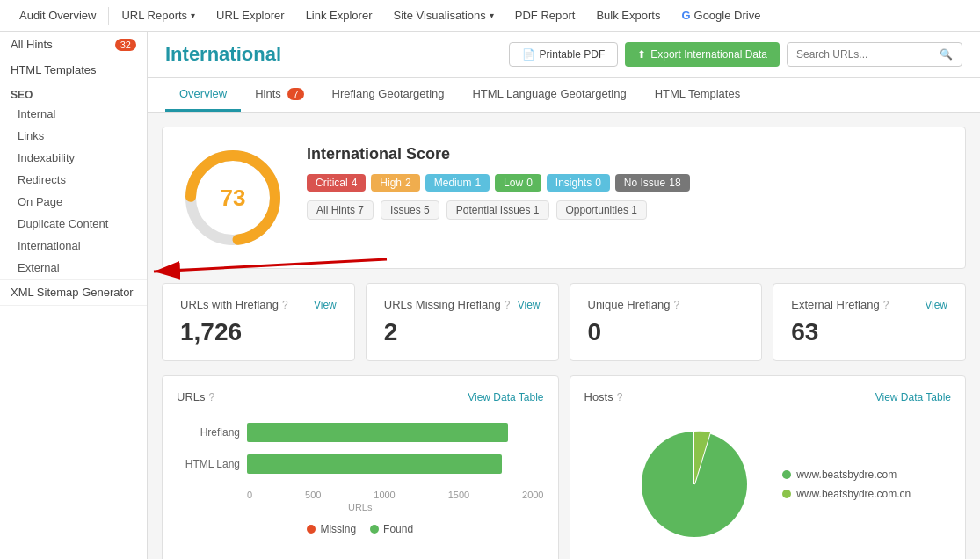 Image resolution: width=980 pixels, height=559 pixels. What do you see at coordinates (444, 16) in the screenshot?
I see `nav-site-visualisations: Site Visualisations ▾` at bounding box center [444, 16].